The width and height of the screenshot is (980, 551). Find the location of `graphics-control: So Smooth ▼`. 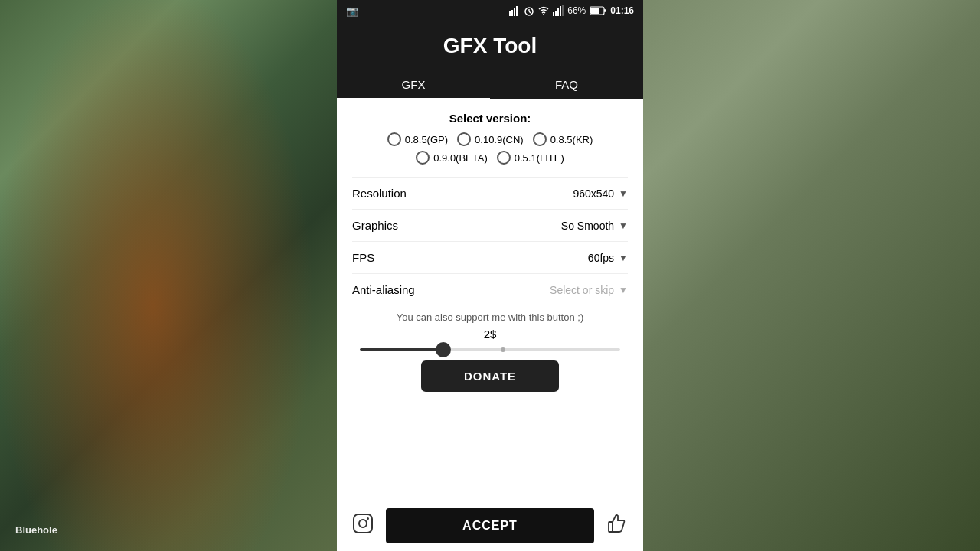

graphics-control: So Smooth ▼ is located at coordinates (594, 226).